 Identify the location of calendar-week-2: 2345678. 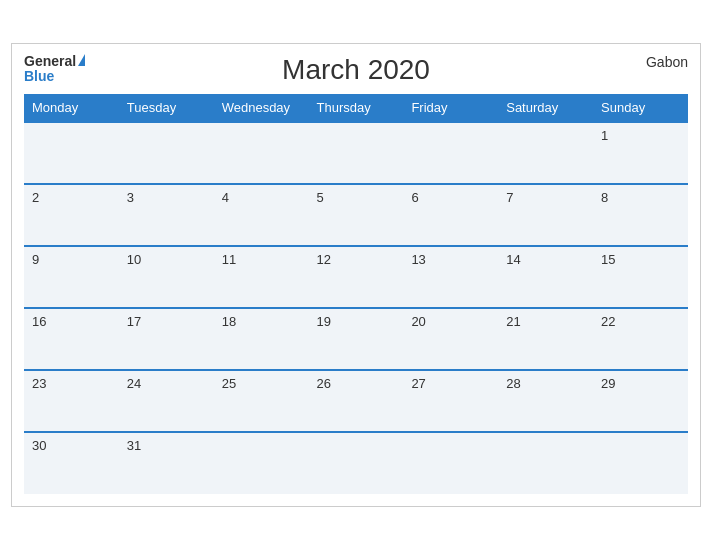
(356, 215).